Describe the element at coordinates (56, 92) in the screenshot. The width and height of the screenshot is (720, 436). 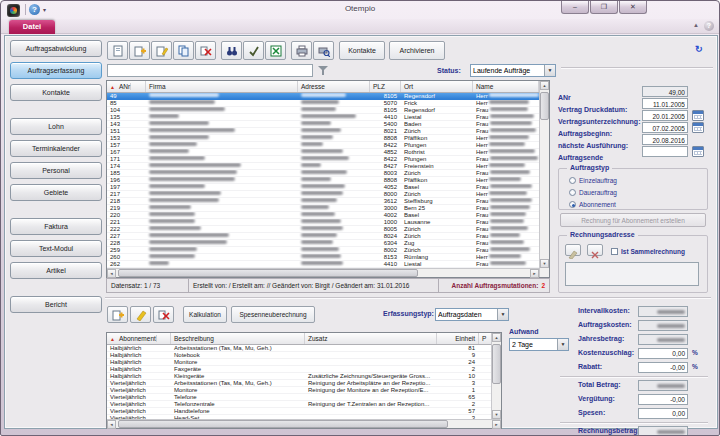
I see `sidebar-item-kontakte: Kontakte` at that location.